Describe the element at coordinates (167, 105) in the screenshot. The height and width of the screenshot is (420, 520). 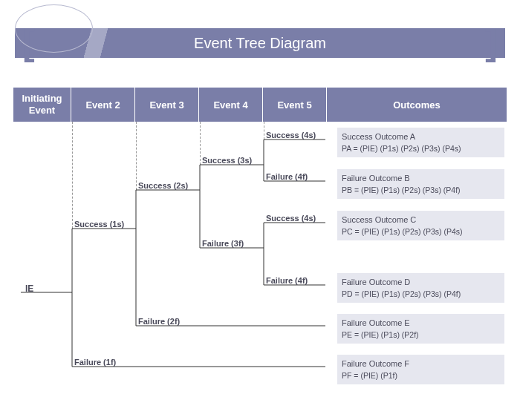
I see `header-event3: Event 3` at that location.